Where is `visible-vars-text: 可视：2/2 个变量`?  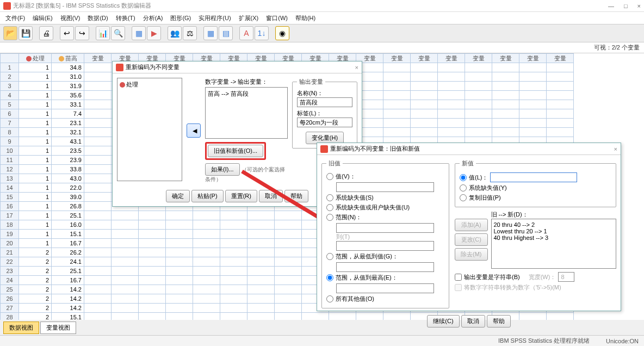
visible-vars-text: 可视：2/2 个变量 is located at coordinates (617, 48).